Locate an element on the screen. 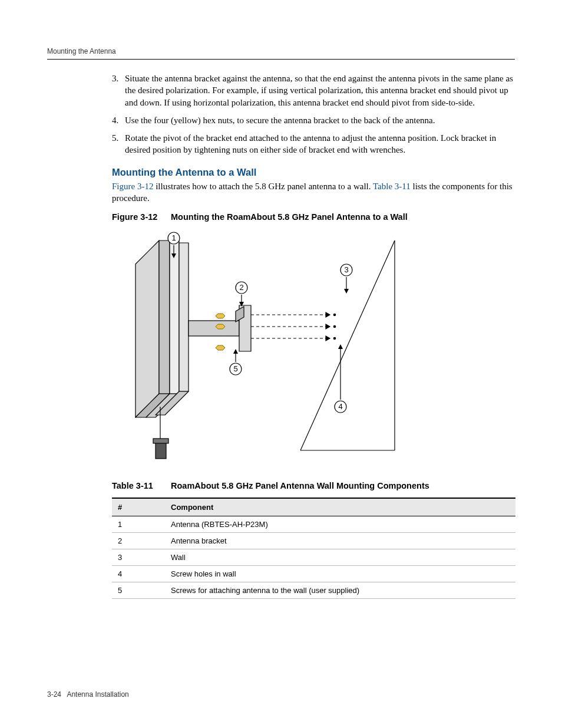 This screenshot has height=728, width=562. table-header-num: # is located at coordinates (138, 507).